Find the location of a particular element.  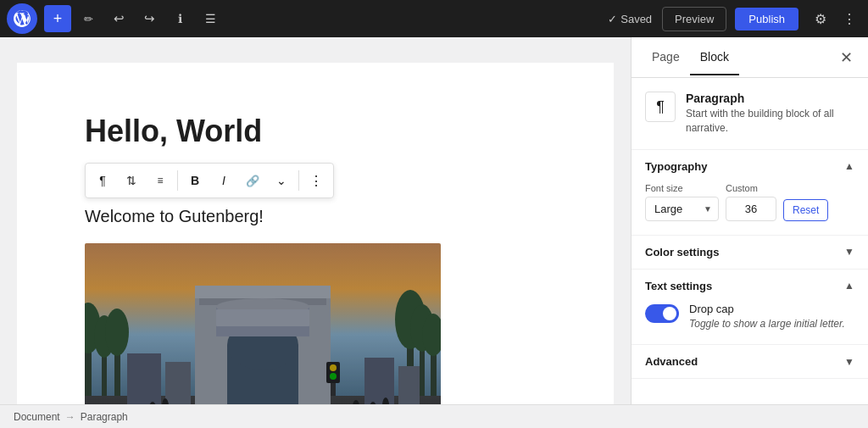

add-block-button: + is located at coordinates (58, 19).